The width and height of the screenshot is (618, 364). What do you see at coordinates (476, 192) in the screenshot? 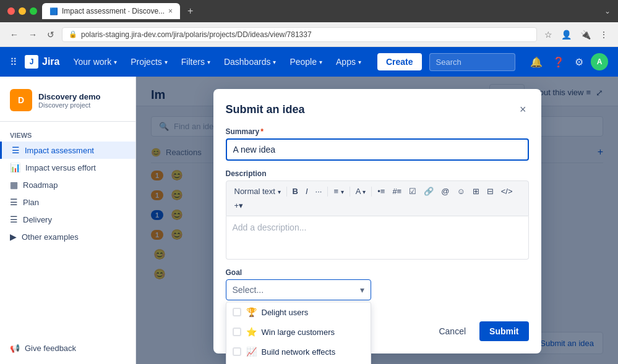
I see `table-button: ⊞` at bounding box center [476, 192].